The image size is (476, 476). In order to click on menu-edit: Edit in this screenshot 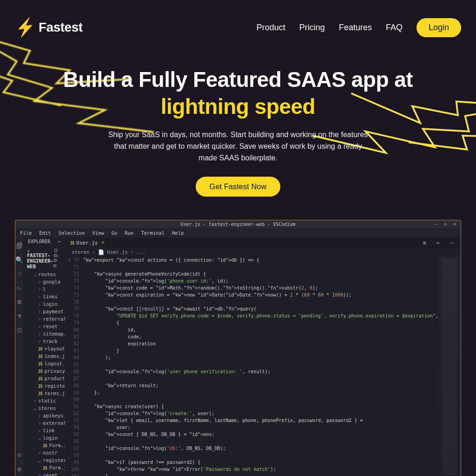, I will do `click(45, 233)`.